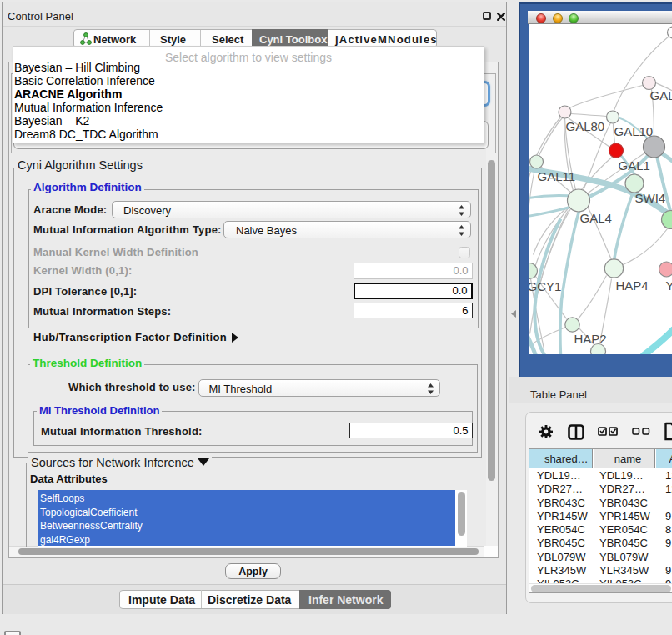 This screenshot has width=672, height=635. What do you see at coordinates (585, 125) in the screenshot?
I see `svg-text: GAL80` at bounding box center [585, 125].